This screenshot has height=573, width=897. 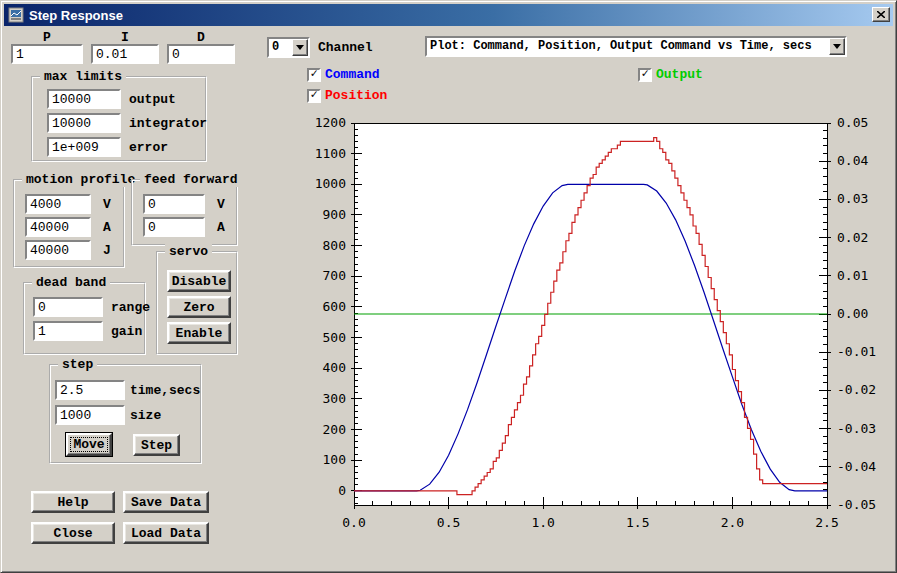 I want to click on app-icon, so click(x=16, y=15).